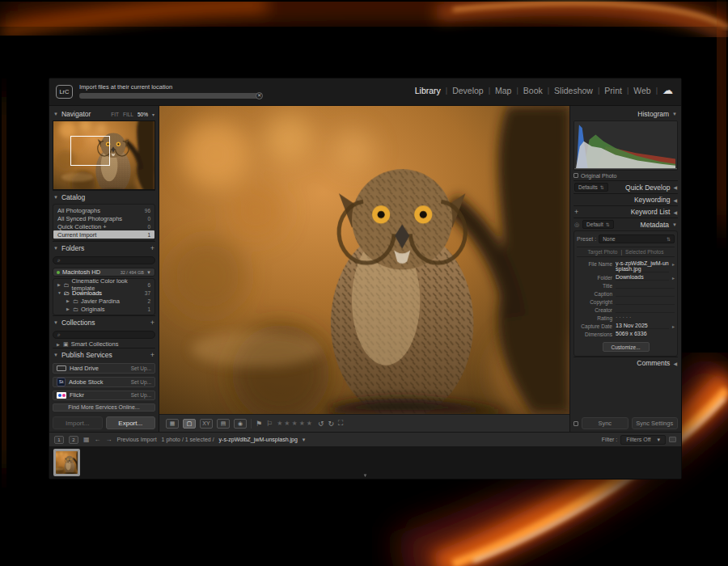  Describe the element at coordinates (74, 440) in the screenshot. I see `second-window-button: 2` at that location.